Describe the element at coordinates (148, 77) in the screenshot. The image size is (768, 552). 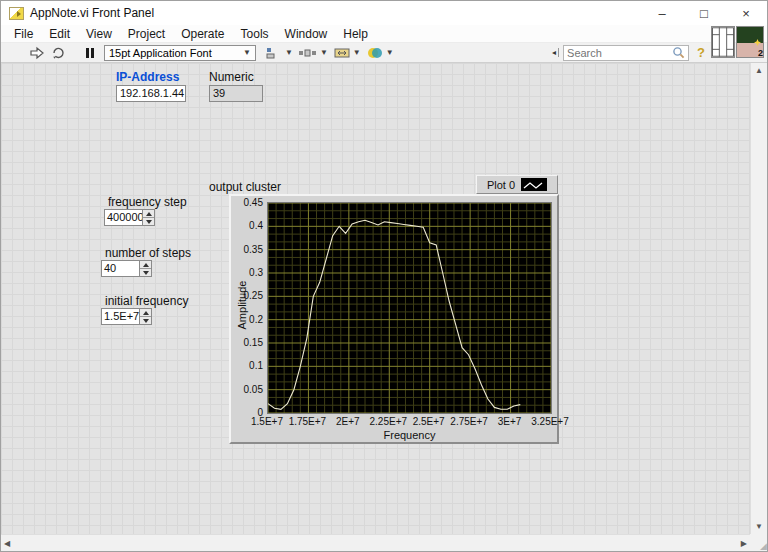
I see `ip-address-label: IP-Address` at that location.